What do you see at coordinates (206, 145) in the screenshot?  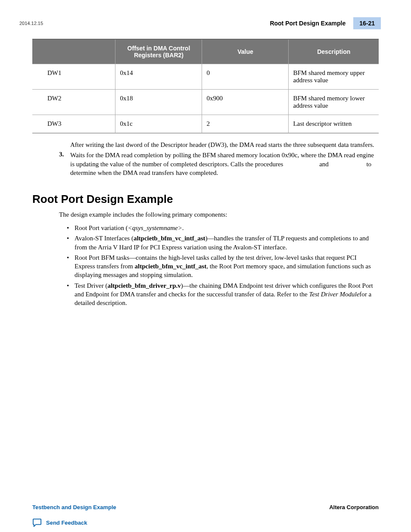 I see `paragraph: After writing the last dword of the Desc…` at bounding box center [206, 145].